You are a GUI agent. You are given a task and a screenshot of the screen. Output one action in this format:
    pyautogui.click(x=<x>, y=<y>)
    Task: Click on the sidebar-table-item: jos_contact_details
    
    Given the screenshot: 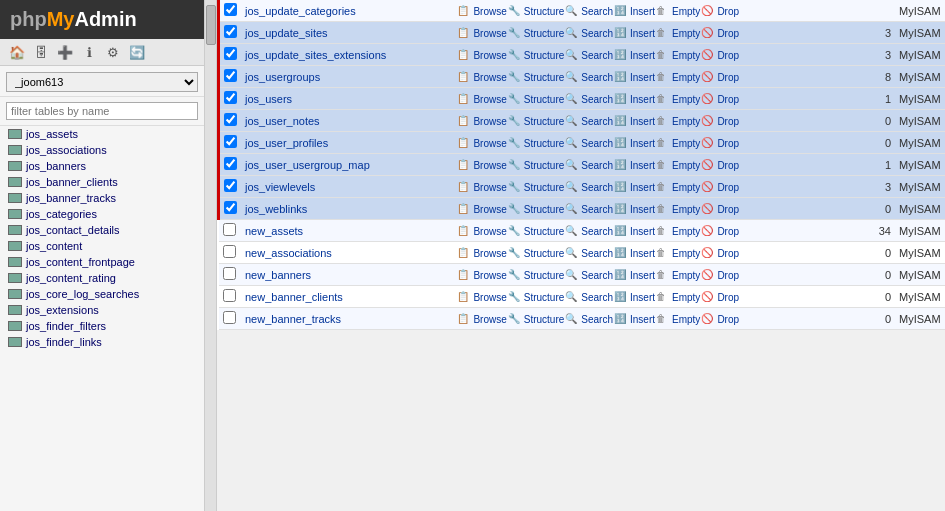 What is the action you would take?
    pyautogui.click(x=102, y=230)
    